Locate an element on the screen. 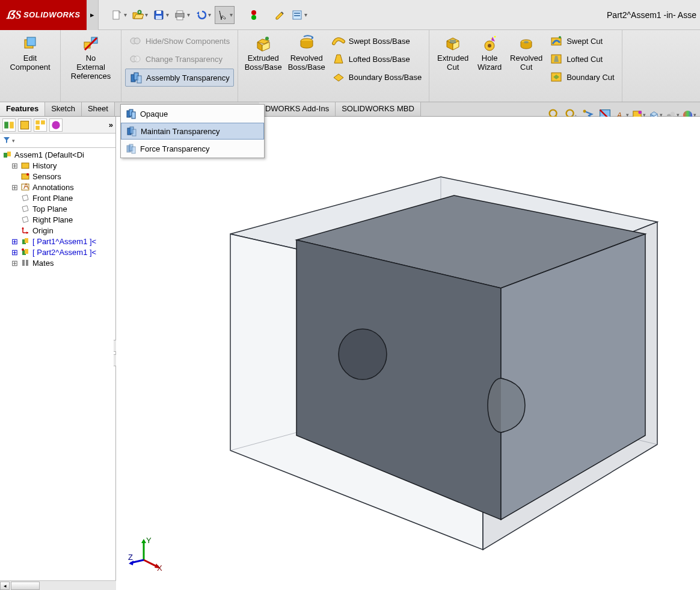  more-tabs-icon: » is located at coordinates (111, 125).